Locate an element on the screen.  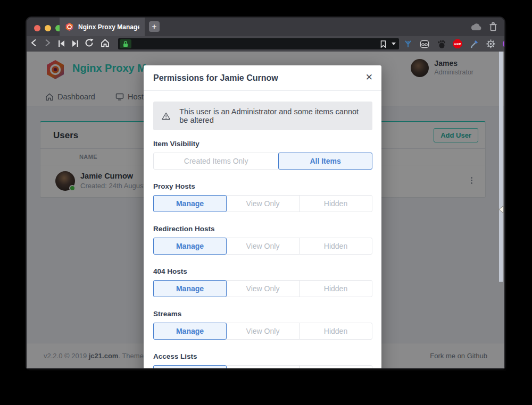
access-lists-manage-button: Manage is located at coordinates (190, 367).